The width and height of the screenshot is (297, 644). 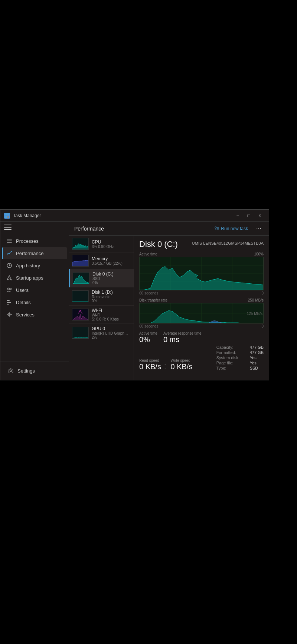 I want to click on spec-key-type: Type:, so click(x=231, y=368).